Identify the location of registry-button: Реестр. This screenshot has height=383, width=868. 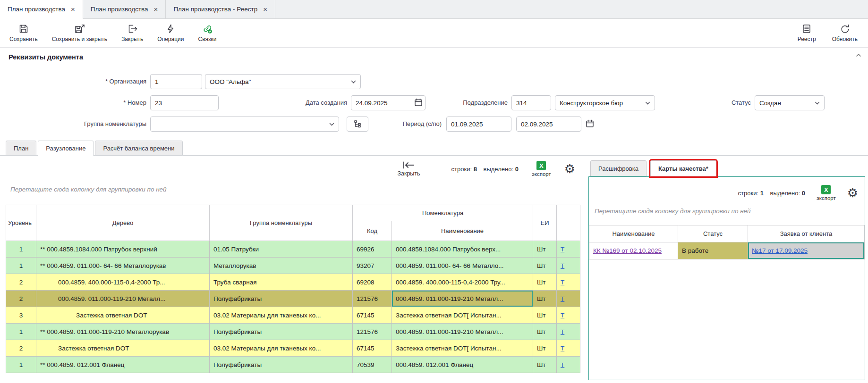
(807, 33).